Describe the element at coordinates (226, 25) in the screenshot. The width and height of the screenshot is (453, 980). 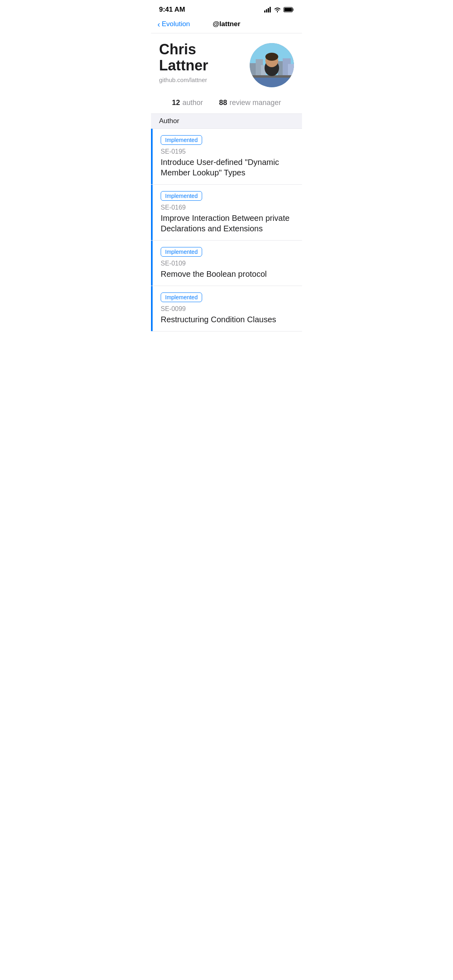
I see `nav-bar: ‹ Evolution @lattner` at that location.